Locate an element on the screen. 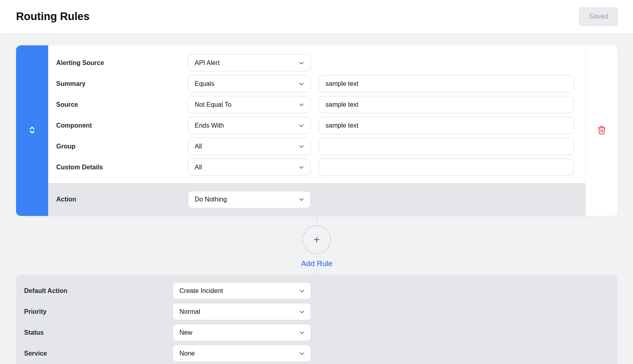  default-row-service: Service None is located at coordinates (317, 353).